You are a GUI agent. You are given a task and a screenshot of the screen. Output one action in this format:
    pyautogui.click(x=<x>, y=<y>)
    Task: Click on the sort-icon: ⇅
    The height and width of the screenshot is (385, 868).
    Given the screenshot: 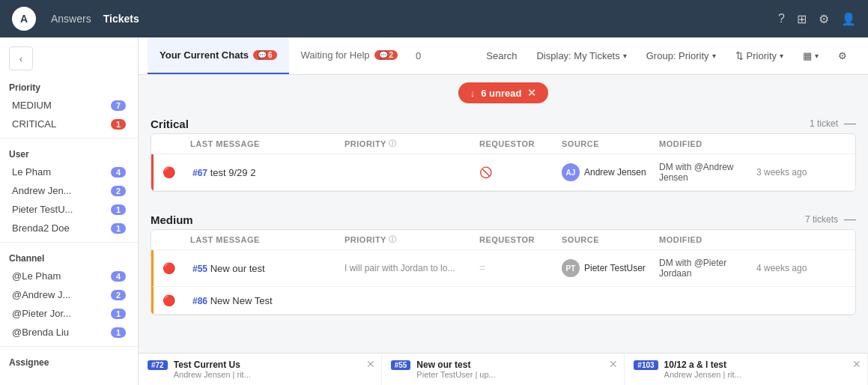 What is the action you would take?
    pyautogui.click(x=740, y=55)
    